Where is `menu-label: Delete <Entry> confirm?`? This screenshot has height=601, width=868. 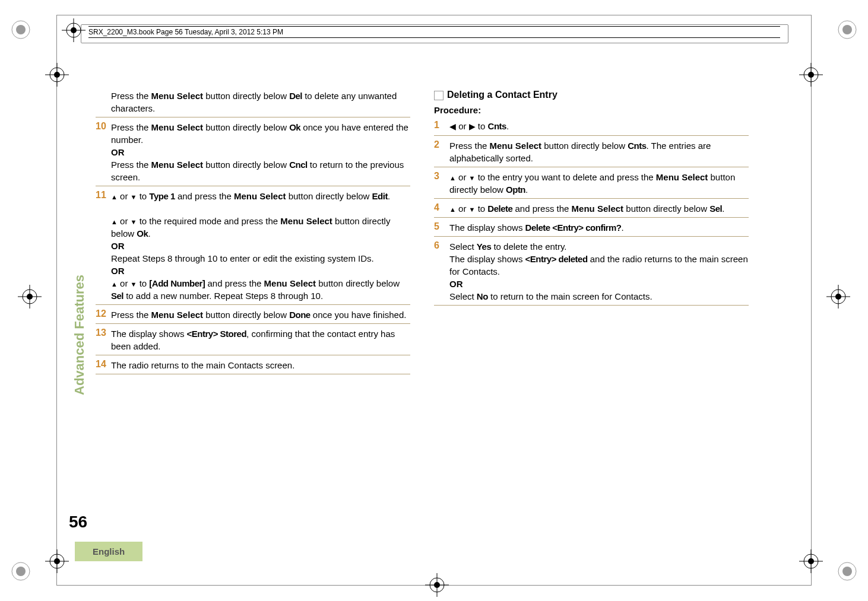 menu-label: Delete <Entry> confirm? is located at coordinates (574, 228).